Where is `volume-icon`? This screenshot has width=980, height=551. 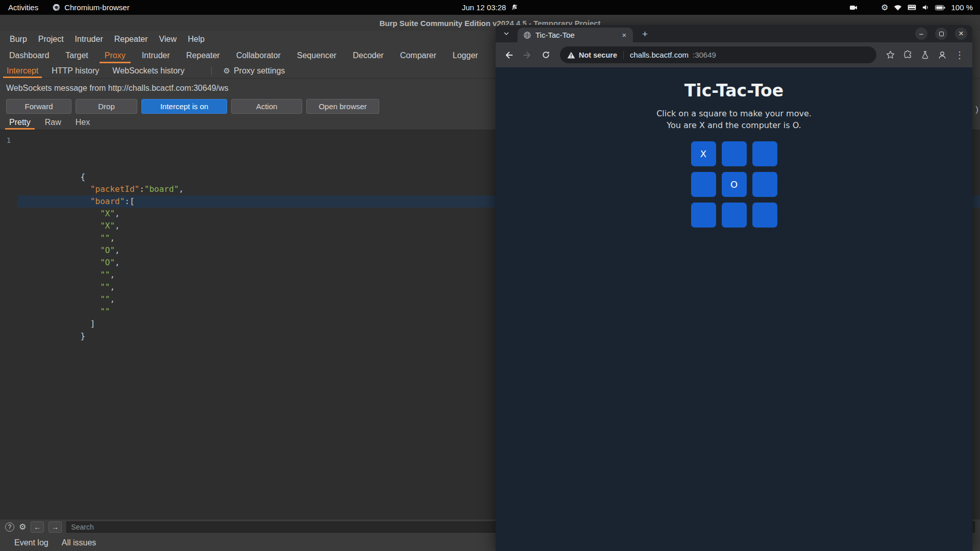
volume-icon is located at coordinates (926, 7).